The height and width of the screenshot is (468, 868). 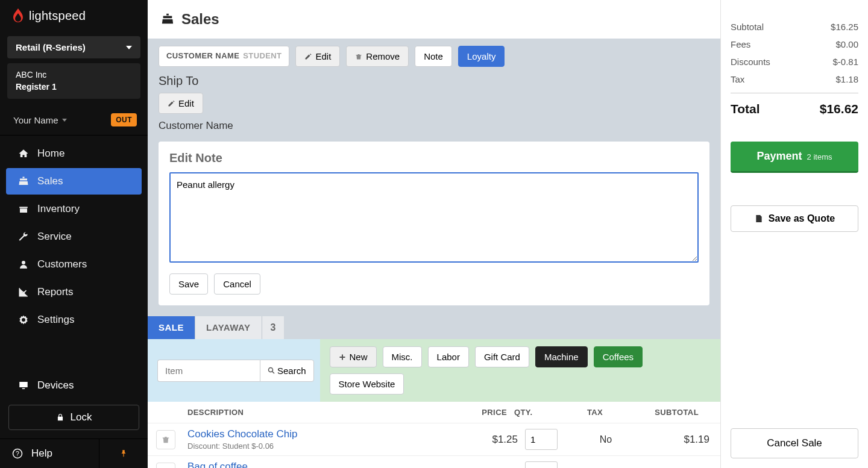 What do you see at coordinates (24, 320) in the screenshot?
I see `gear-icon` at bounding box center [24, 320].